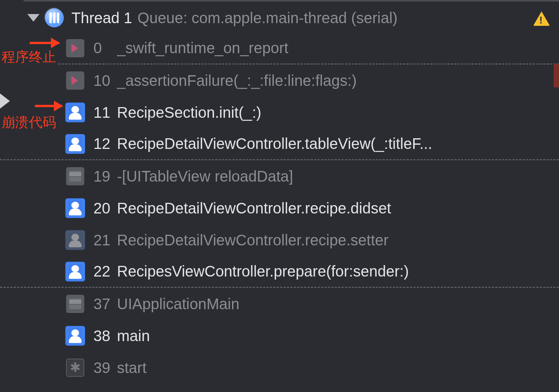  Describe the element at coordinates (237, 81) in the screenshot. I see `frame-label: _assertionFailure(_:_:file:line:flags:)` at that location.